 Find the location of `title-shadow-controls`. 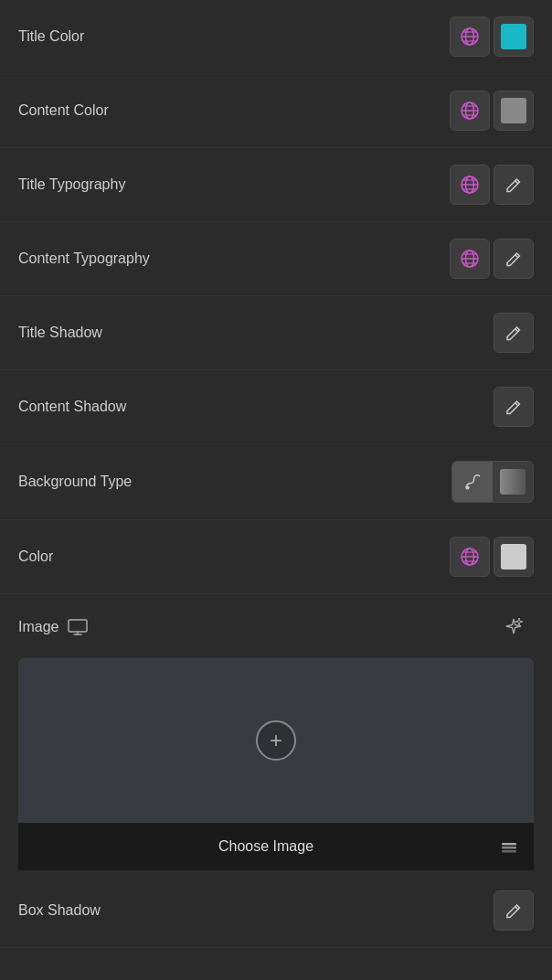

title-shadow-controls is located at coordinates (514, 333).